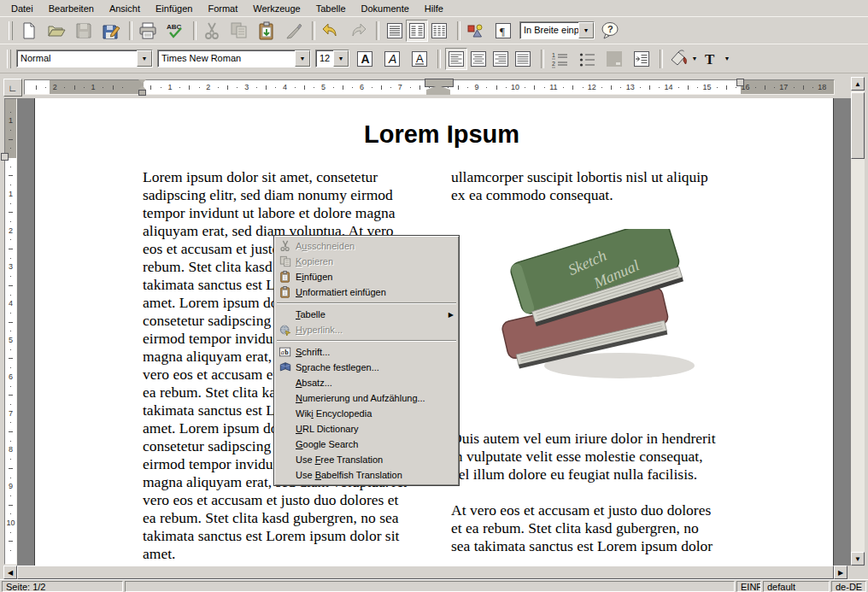 This screenshot has width=868, height=592. What do you see at coordinates (331, 9) in the screenshot?
I see `menubar-item-tabelle: Tabelle` at bounding box center [331, 9].